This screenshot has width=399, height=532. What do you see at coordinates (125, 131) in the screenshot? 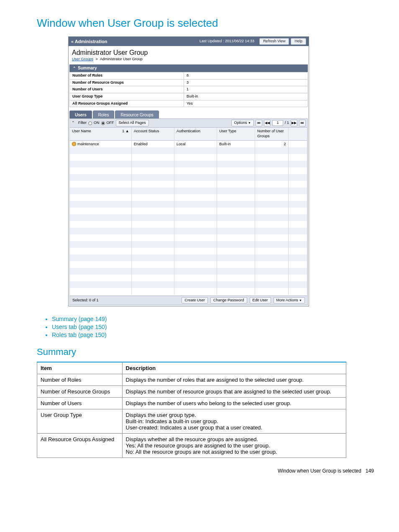
I see `sort-indicator: 1 ▲` at bounding box center [125, 131].